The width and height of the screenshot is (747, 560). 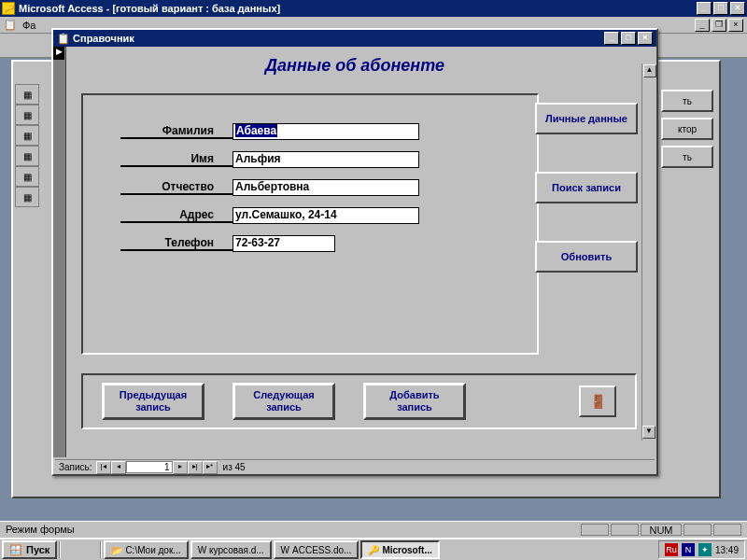 I want to click on row-name: Имя Альфия, so click(x=310, y=160).